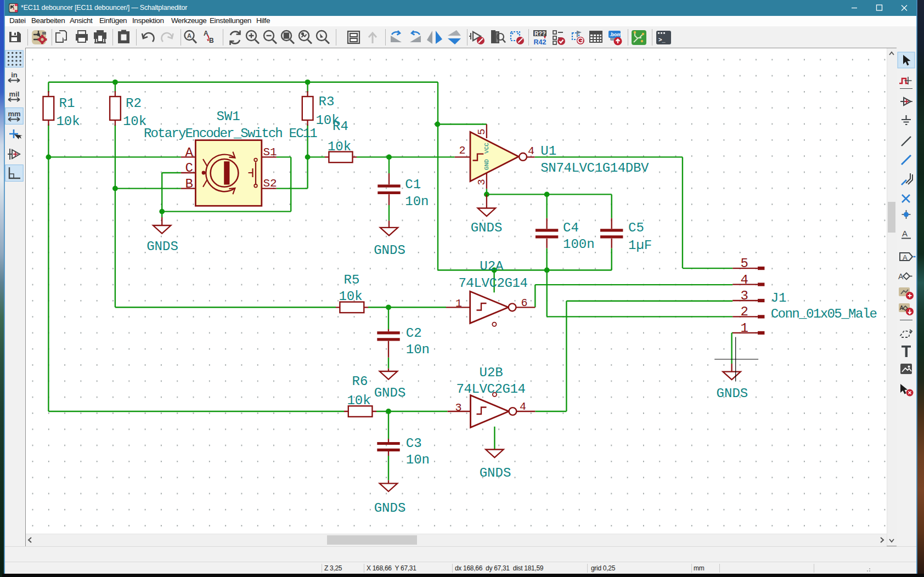 The image size is (924, 577). What do you see at coordinates (270, 183) in the screenshot?
I see `svg-text: S2` at bounding box center [270, 183].